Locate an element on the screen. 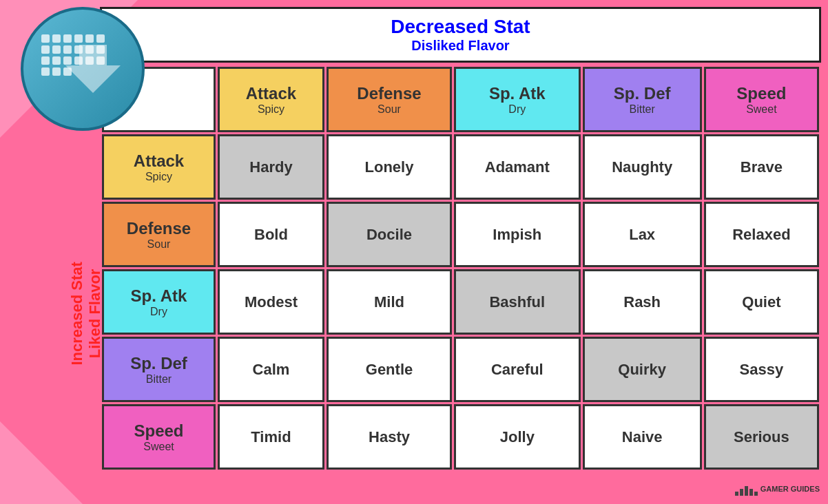 This screenshot has width=828, height=504. row-attack: Attack Spicy Hardy Lonely Adamant Naught… is located at coordinates (460, 167).